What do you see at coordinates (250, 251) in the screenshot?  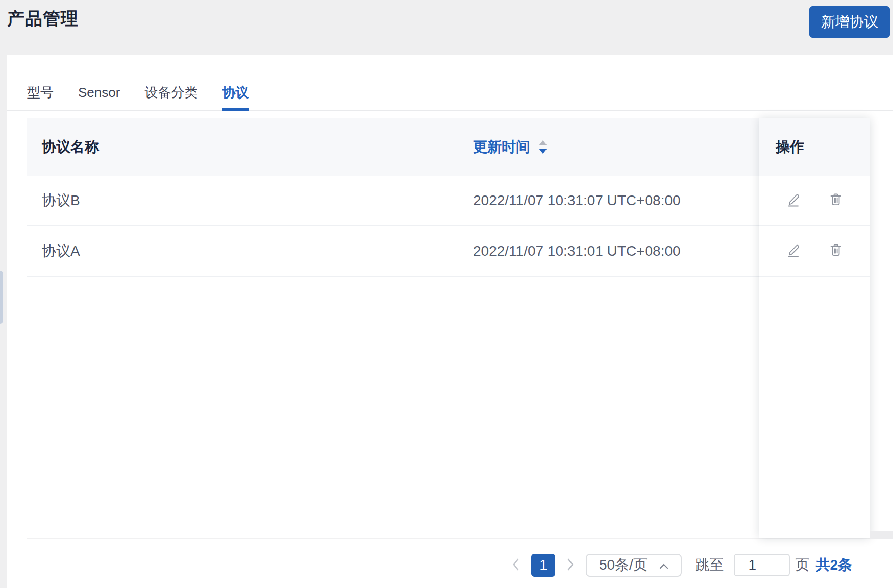 I see `cell-protocol-name: 协议A` at bounding box center [250, 251].